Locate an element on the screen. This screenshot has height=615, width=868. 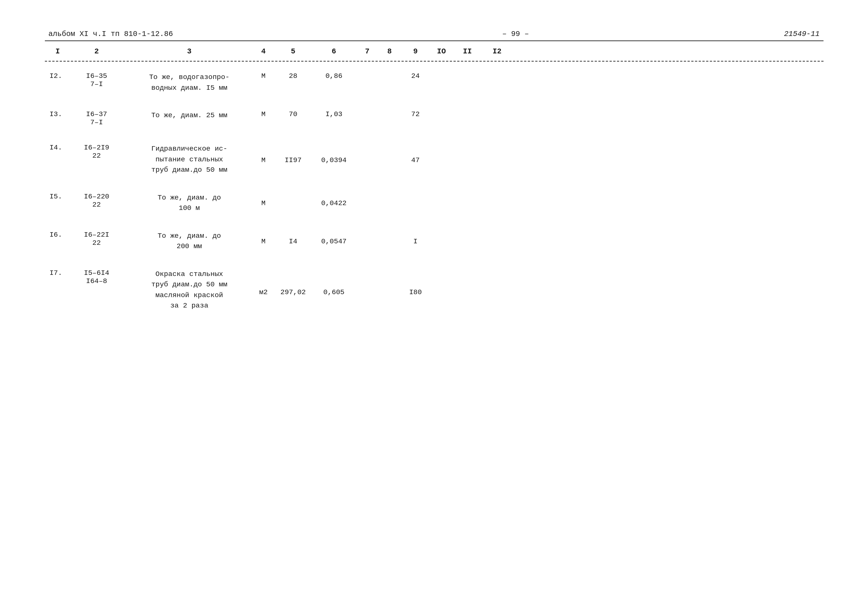
table-row: I4. I6–2I9 22 Гидравлическое ис-пытание … is located at coordinates (434, 159).